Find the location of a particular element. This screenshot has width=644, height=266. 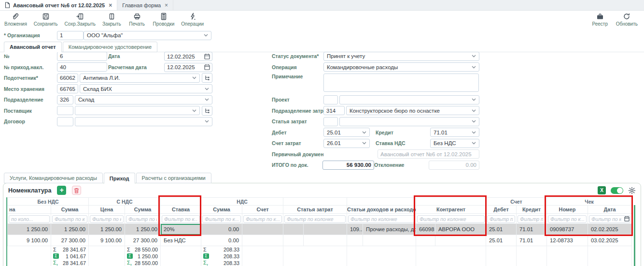

accountable-code-input is located at coordinates (68, 78).